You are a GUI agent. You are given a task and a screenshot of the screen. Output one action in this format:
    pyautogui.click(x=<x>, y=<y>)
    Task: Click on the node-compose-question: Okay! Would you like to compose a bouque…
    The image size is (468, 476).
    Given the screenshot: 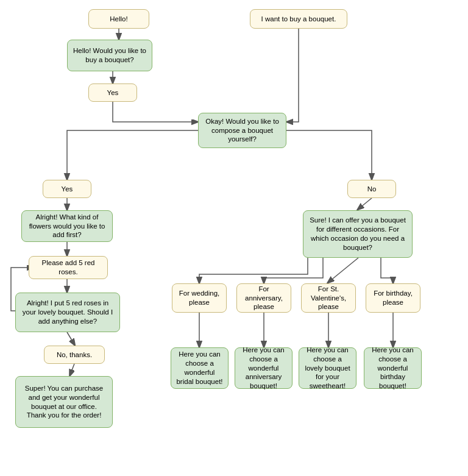 What is the action you would take?
    pyautogui.click(x=243, y=130)
    